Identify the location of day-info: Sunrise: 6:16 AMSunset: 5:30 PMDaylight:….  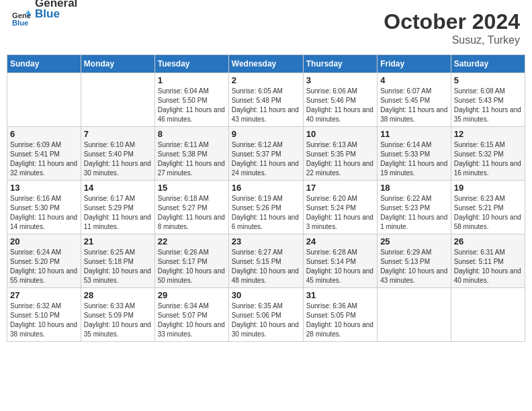
(44, 213).